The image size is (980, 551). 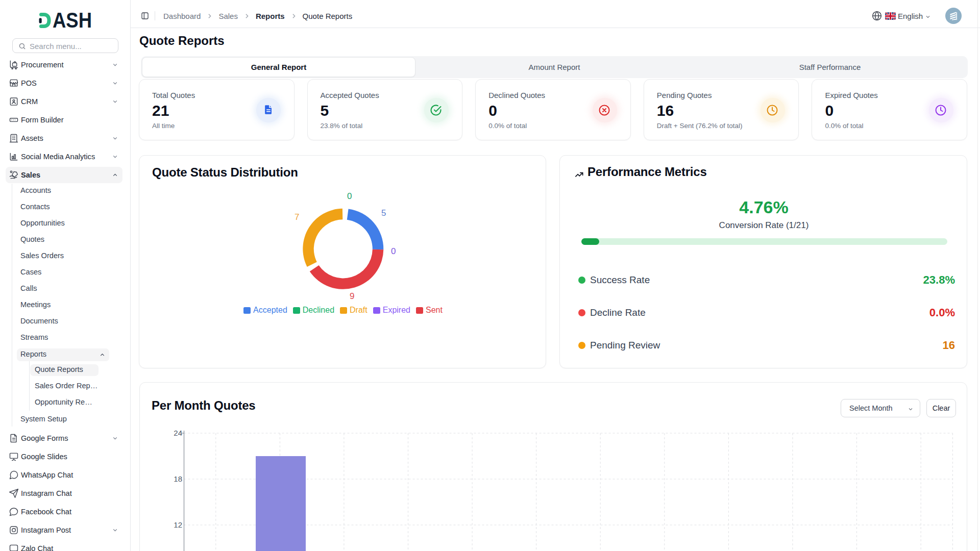 What do you see at coordinates (72, 20) in the screenshot?
I see `svg-text: ASH` at bounding box center [72, 20].